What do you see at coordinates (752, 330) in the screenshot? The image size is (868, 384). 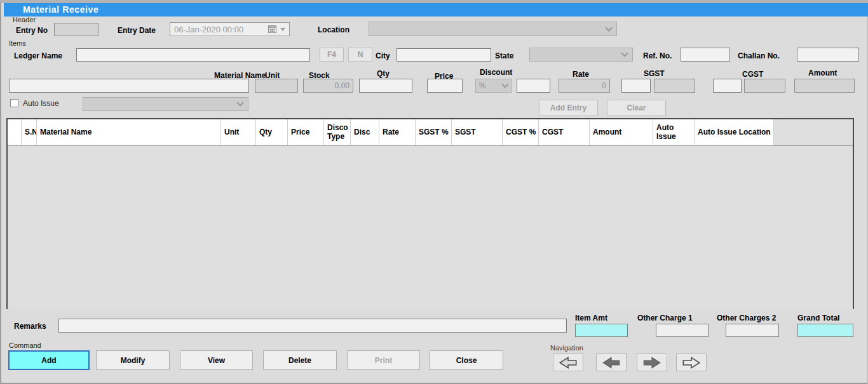 I see `other-charges-2-field` at bounding box center [752, 330].